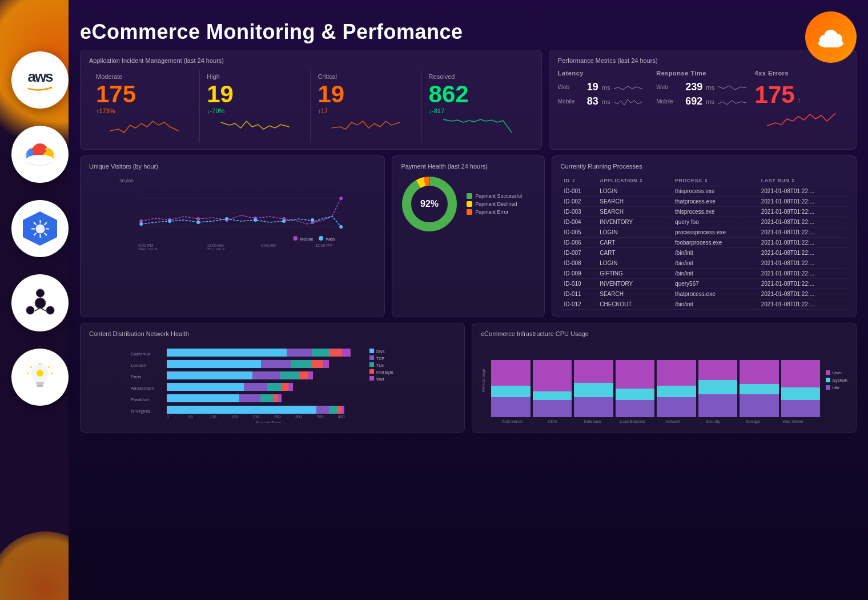 The width and height of the screenshot is (868, 600). I want to click on table-row: ID-004 INVENTORY query foo 2021-01-08T01…, so click(704, 222).